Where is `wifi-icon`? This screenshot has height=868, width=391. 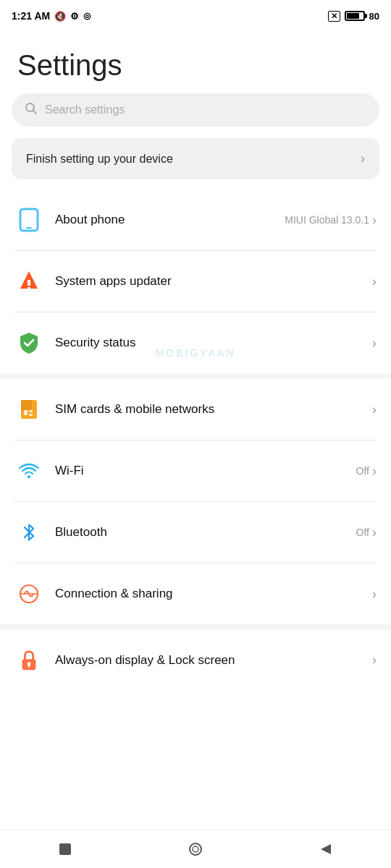 wifi-icon is located at coordinates (29, 471).